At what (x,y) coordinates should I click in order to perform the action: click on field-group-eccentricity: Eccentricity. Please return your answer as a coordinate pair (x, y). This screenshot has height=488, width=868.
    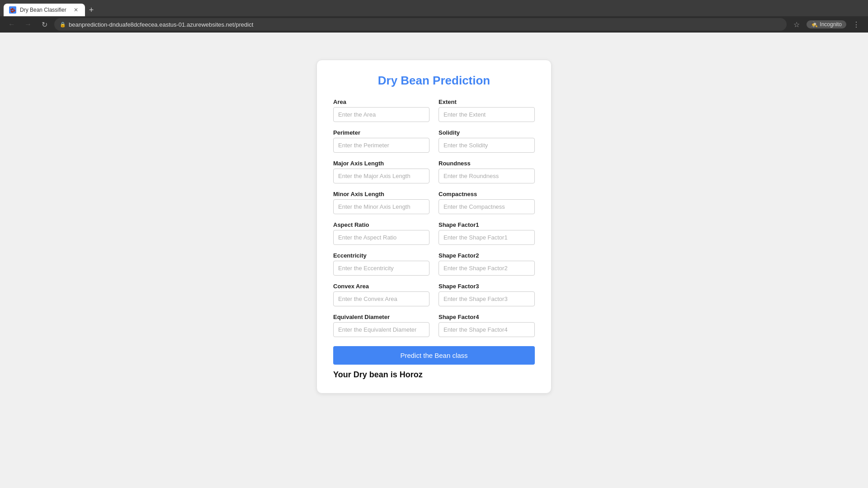
    Looking at the image, I should click on (382, 264).